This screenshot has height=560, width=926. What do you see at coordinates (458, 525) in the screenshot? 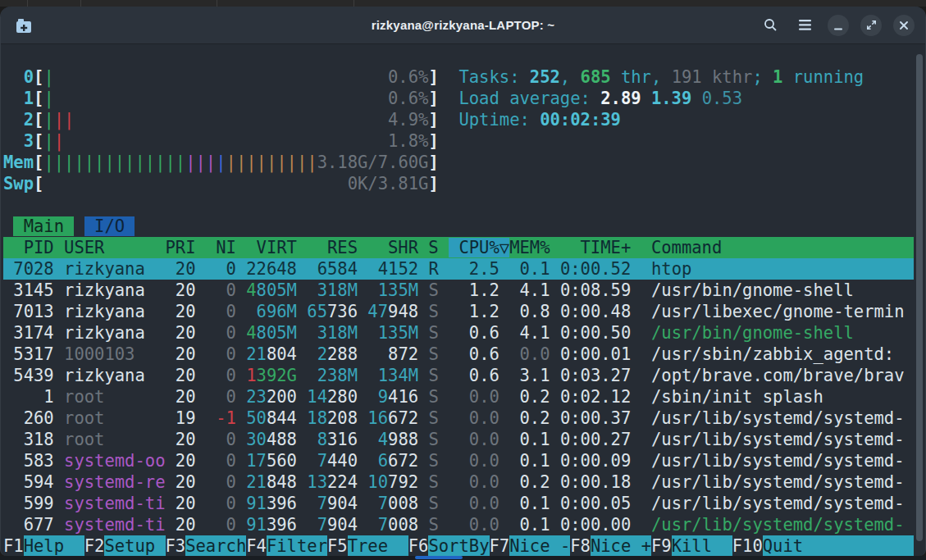
I see `process-row: 677 systemd-ti 20 0 91396 7904 7008 S 0.…` at bounding box center [458, 525].